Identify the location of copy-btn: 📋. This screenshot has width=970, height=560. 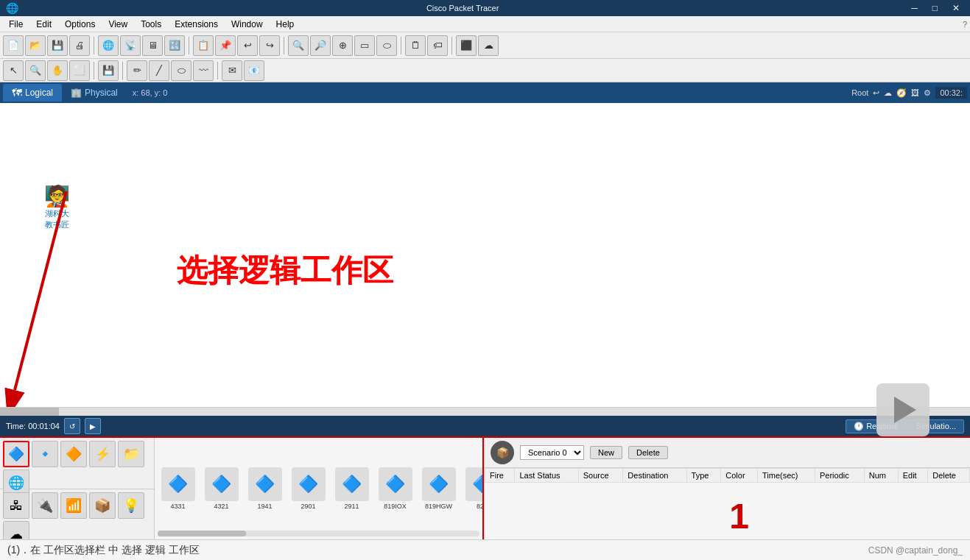
(203, 46).